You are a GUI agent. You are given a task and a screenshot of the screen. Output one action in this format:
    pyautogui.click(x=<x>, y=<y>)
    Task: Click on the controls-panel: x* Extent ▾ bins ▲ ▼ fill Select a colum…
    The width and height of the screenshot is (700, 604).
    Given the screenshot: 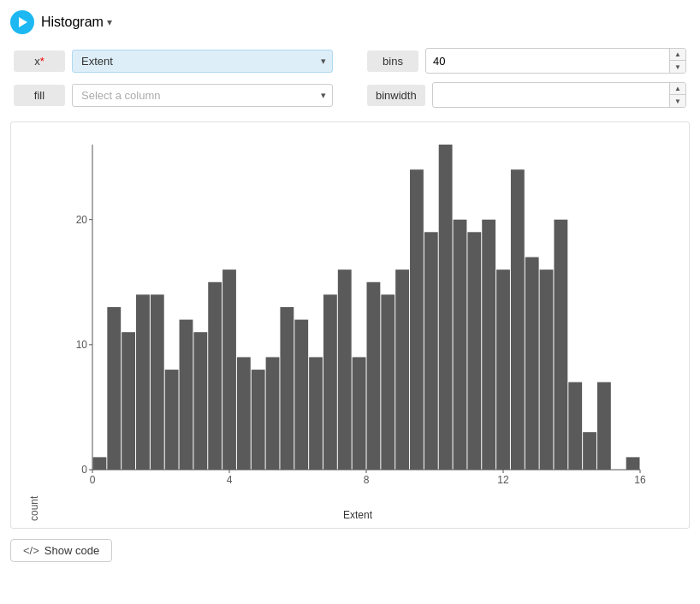 What is the action you would take?
    pyautogui.click(x=350, y=78)
    